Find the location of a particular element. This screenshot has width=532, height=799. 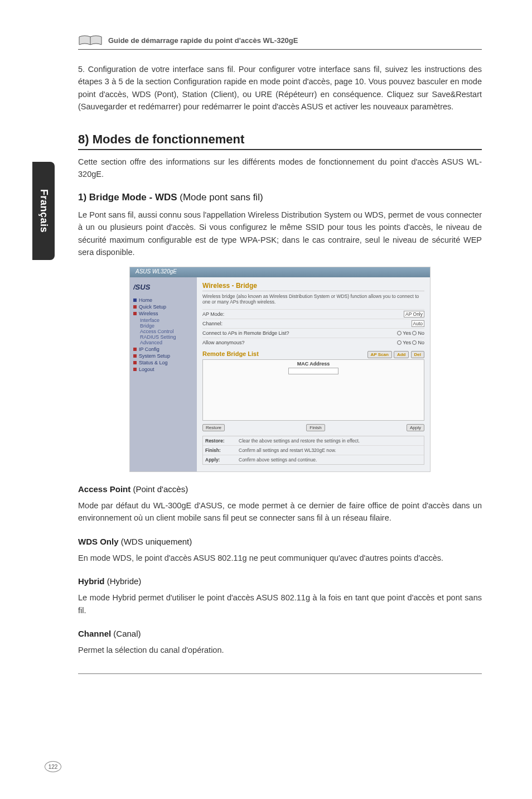

apply-button: Apply is located at coordinates (415, 427).